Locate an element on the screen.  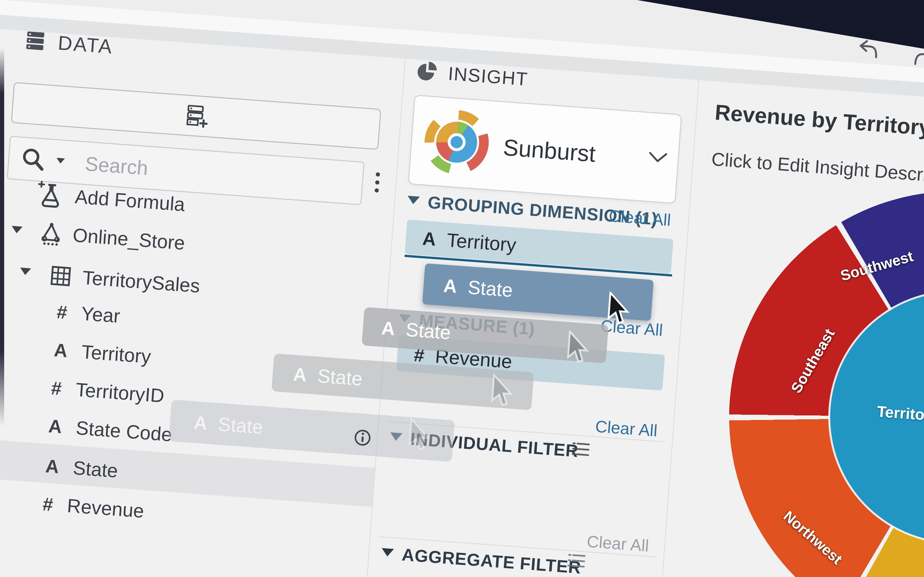
field-label: State is located at coordinates (95, 469).